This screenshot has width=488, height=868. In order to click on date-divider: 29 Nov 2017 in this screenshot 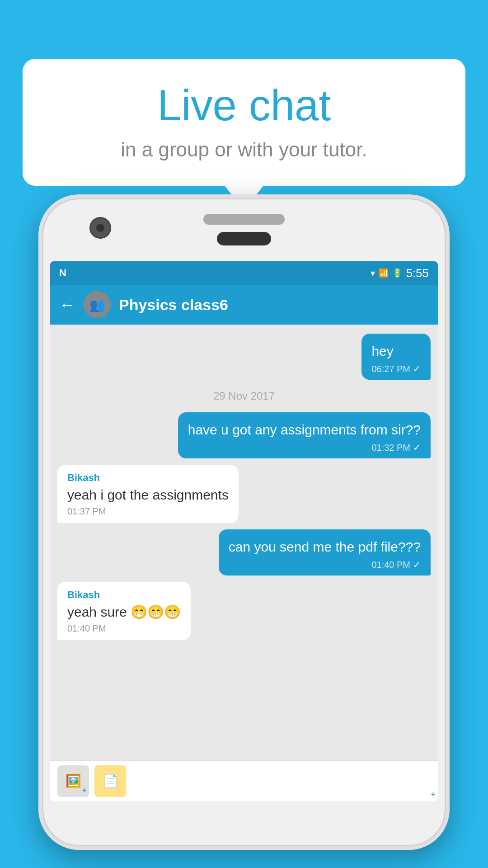, I will do `click(244, 396)`.